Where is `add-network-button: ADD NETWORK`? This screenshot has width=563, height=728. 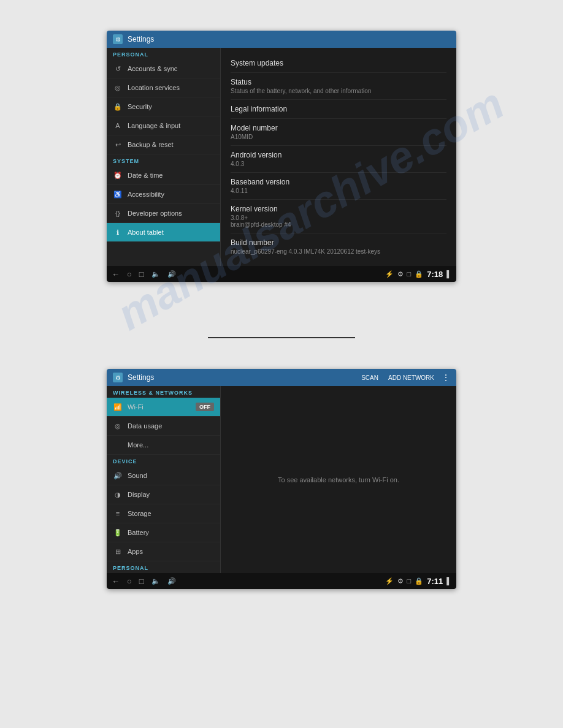
add-network-button: ADD NETWORK is located at coordinates (411, 377).